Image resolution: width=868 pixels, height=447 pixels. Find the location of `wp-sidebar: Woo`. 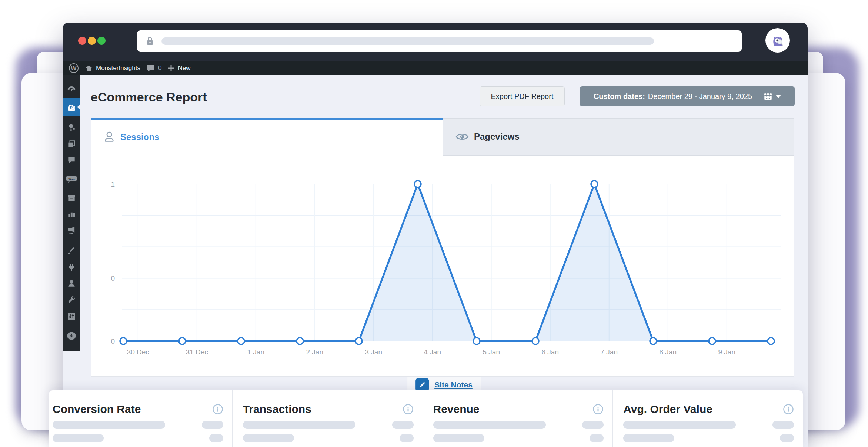

wp-sidebar: Woo is located at coordinates (71, 213).